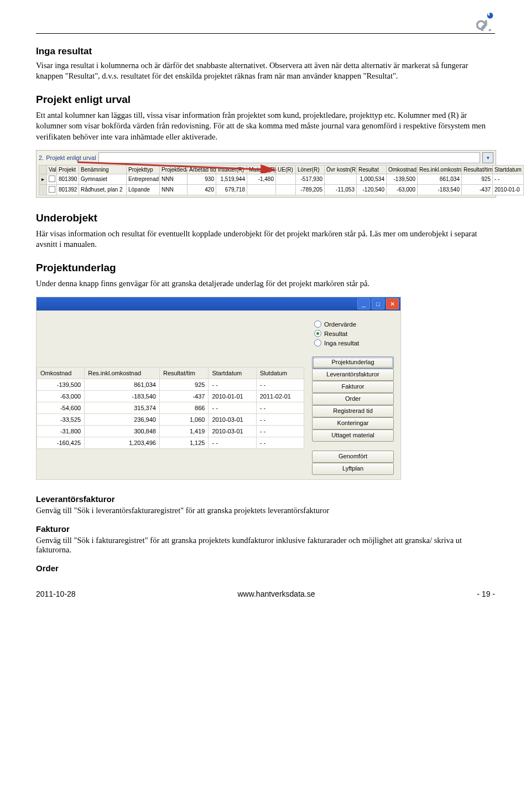  I want to click on button-lyftplan: Lyftplan, so click(353, 469).